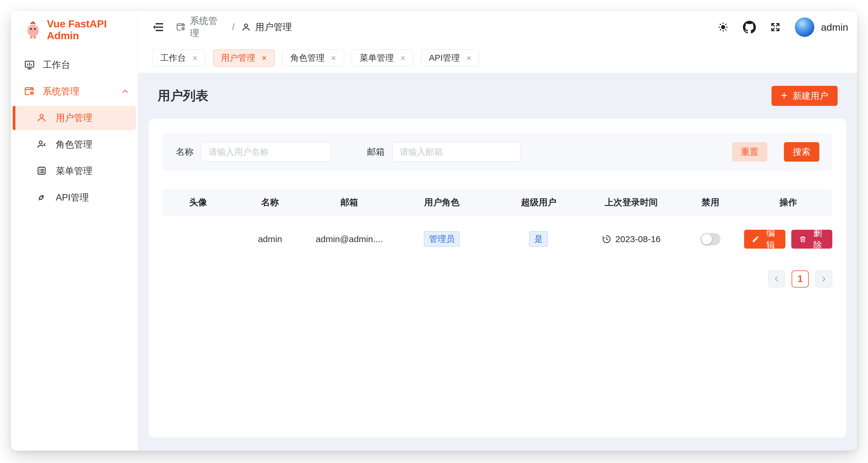 The image size is (868, 463). I want to click on page-number-1: 1, so click(800, 279).